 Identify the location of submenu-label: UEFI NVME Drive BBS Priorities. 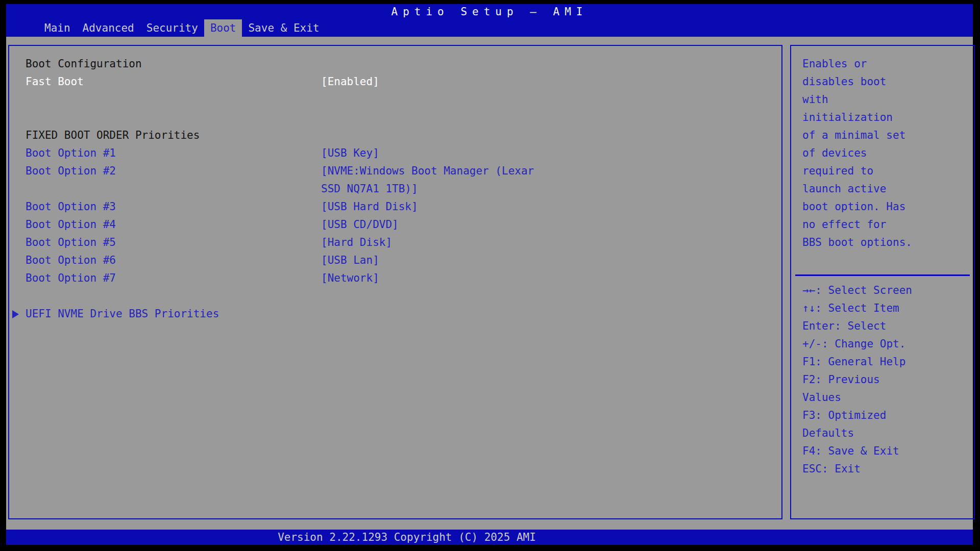
(174, 314).